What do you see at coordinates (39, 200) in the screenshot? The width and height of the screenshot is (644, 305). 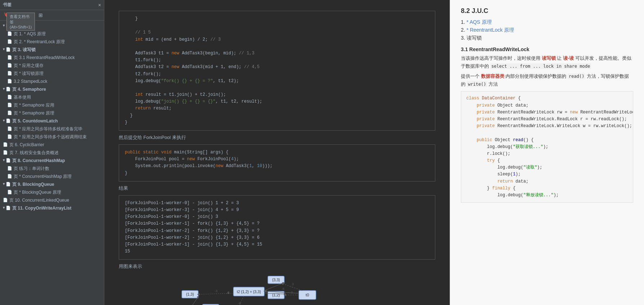 I see `sidebar-label-clq: 页 10. ConcurrentLinkedQueue` at bounding box center [39, 200].